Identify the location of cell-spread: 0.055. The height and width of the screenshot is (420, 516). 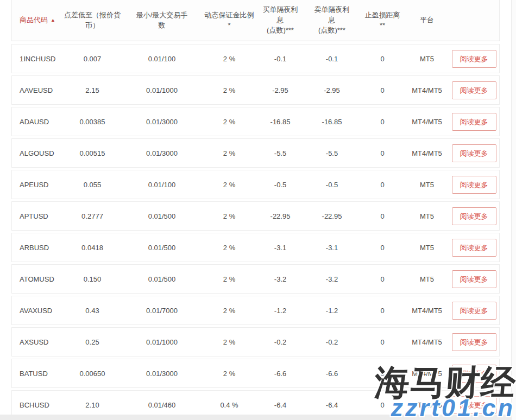
(92, 184).